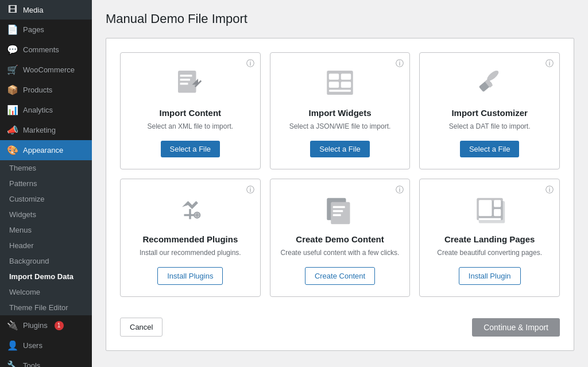 The width and height of the screenshot is (588, 367). What do you see at coordinates (141, 327) in the screenshot?
I see `cancel-button: Cancel` at bounding box center [141, 327].